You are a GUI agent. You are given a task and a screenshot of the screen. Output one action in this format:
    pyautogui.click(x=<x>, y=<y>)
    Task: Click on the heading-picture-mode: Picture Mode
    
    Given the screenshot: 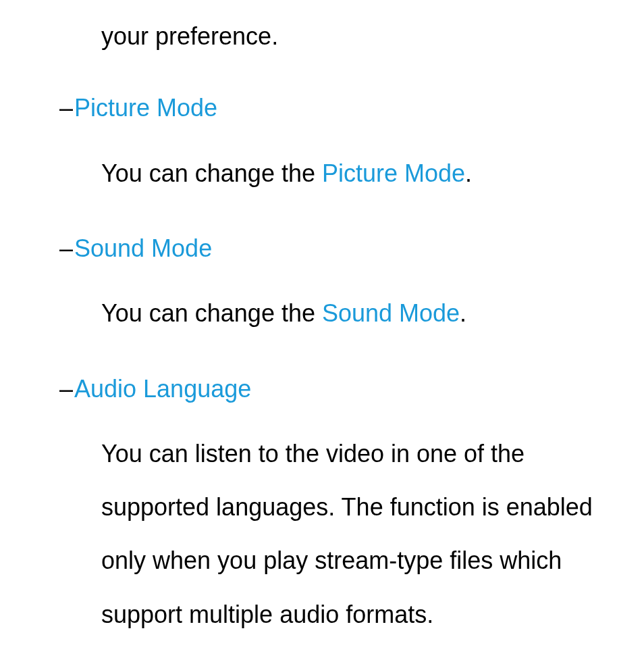 What is the action you would take?
    pyautogui.click(x=146, y=108)
    